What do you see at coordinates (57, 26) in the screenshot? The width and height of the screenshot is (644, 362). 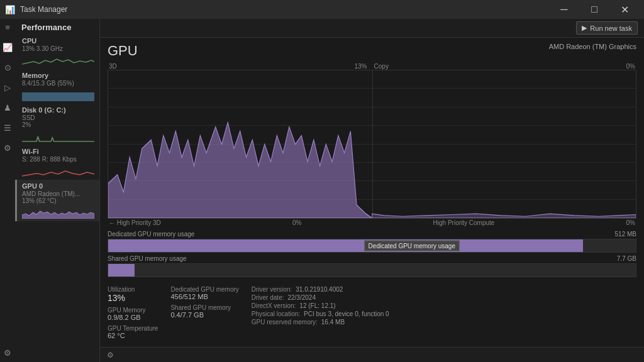 I see `left-panel-header: Performance` at bounding box center [57, 26].